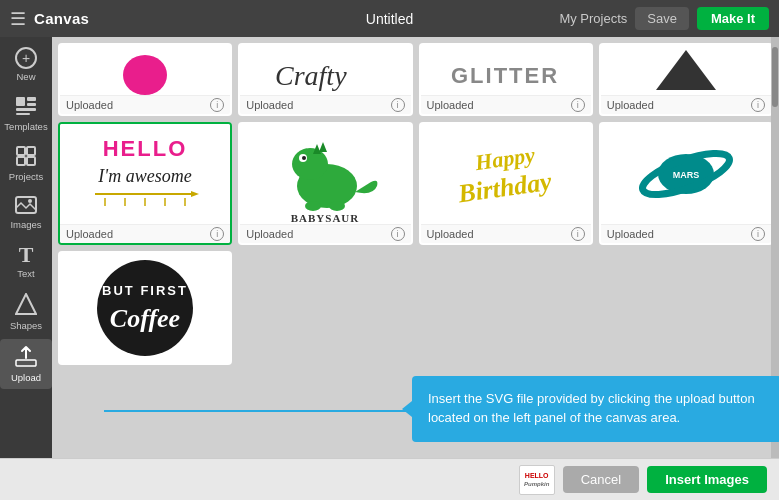 This screenshot has height=500, width=779. What do you see at coordinates (26, 58) in the screenshot?
I see `new-icon: +` at bounding box center [26, 58].